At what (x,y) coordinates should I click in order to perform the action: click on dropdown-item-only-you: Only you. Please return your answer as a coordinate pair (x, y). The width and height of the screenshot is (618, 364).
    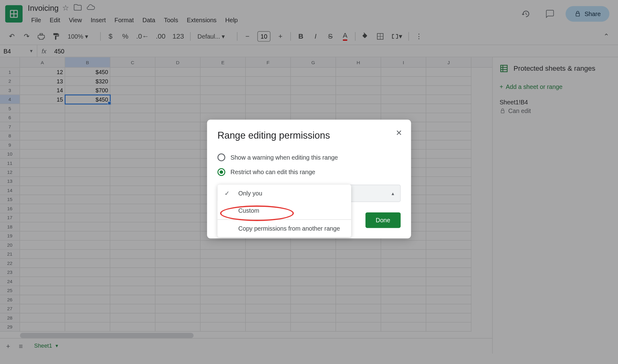
    Looking at the image, I should click on (284, 193).